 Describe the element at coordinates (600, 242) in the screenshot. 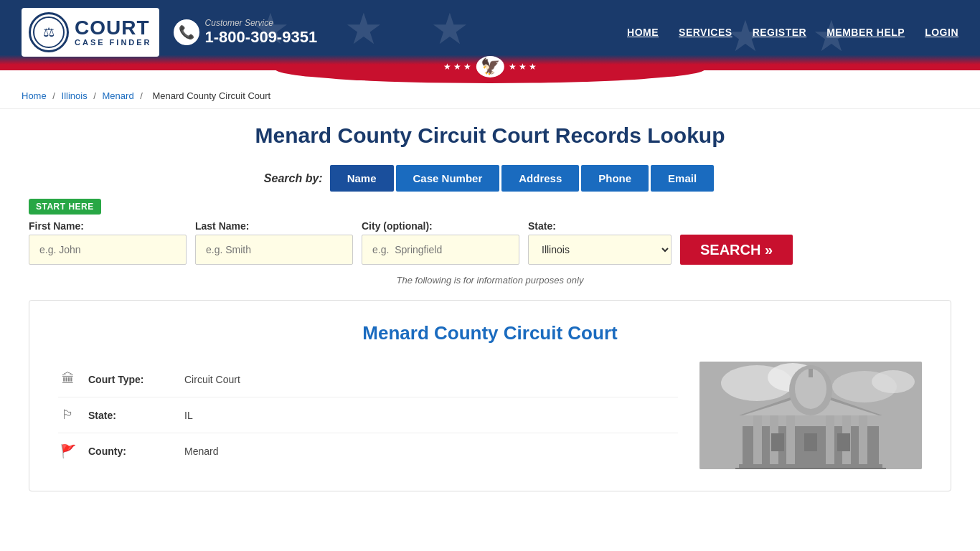

I see `state-group: State: Illinois Alabama Alaska Arizona A…` at that location.